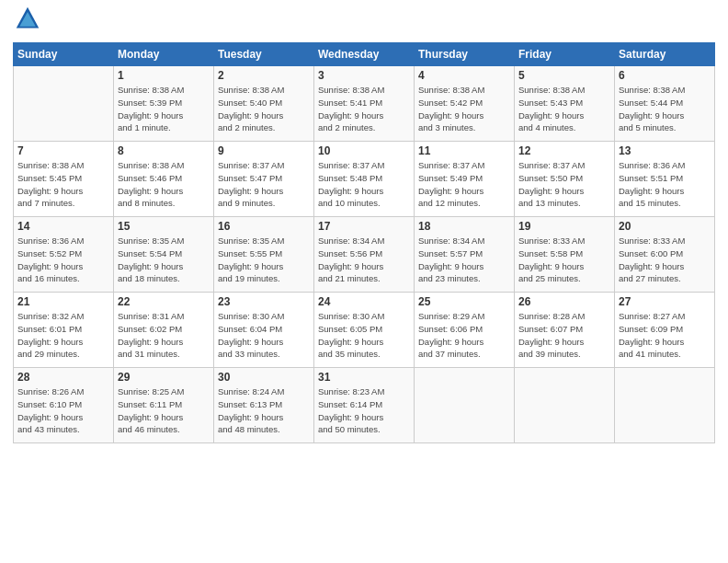  What do you see at coordinates (164, 184) in the screenshot?
I see `day-info: Sunrise: 8:38 AMSunset: 5:46 PMDaylight:…` at bounding box center [164, 184].